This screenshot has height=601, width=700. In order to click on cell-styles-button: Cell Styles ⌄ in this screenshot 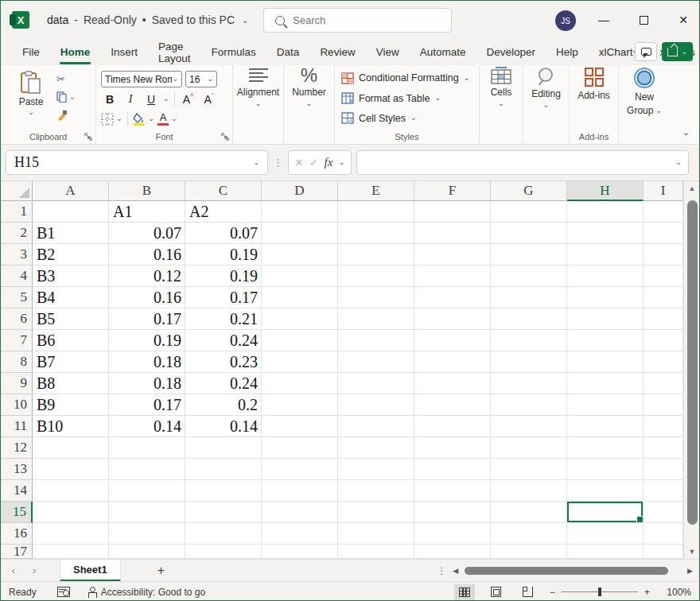, I will do `click(407, 118)`.